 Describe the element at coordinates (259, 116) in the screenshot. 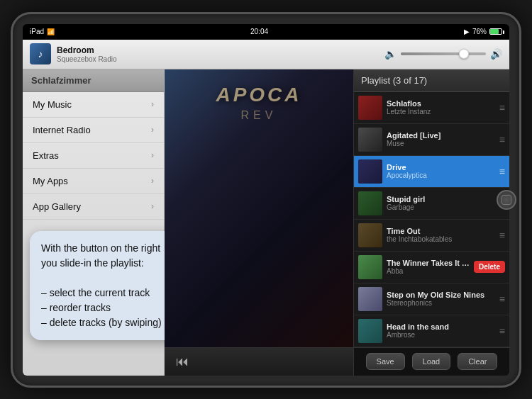

I see `album-subtitle: REV` at that location.